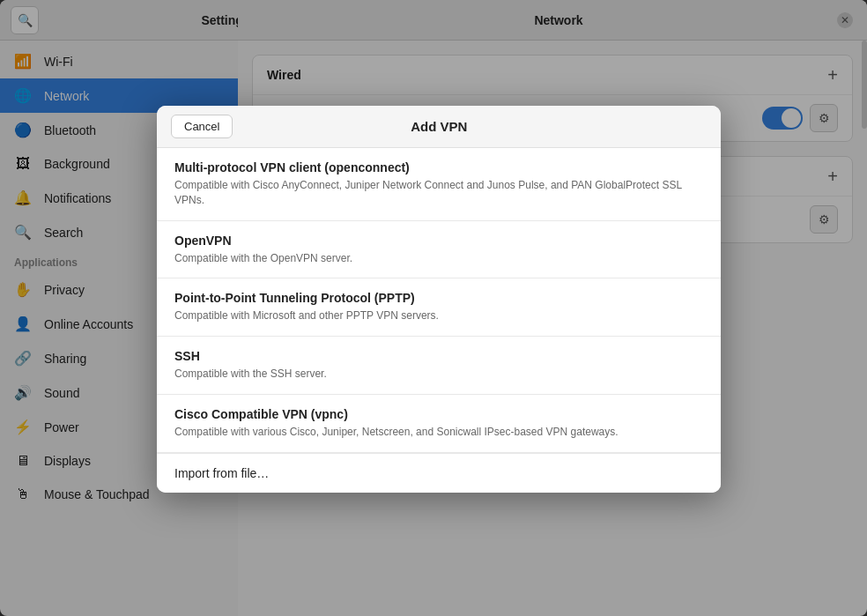  Describe the element at coordinates (439, 432) in the screenshot. I see `vpn-option-desc: Compatible with various Cisco, Juniper, …` at that location.